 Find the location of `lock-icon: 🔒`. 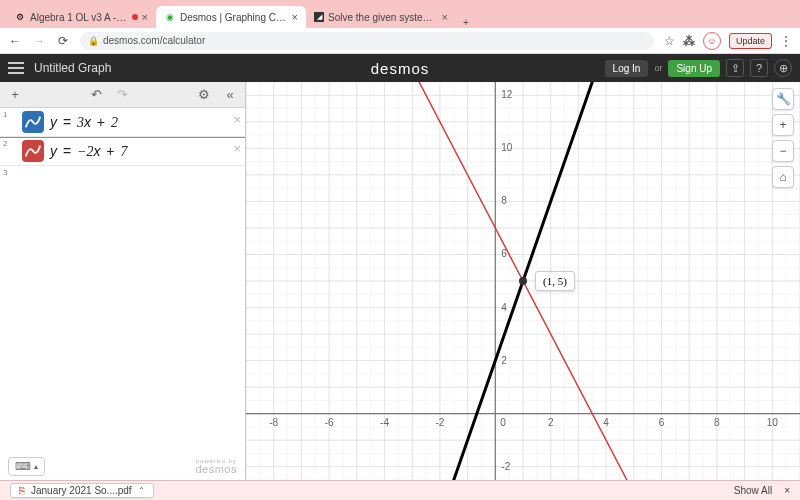

lock-icon: 🔒 is located at coordinates (94, 41).